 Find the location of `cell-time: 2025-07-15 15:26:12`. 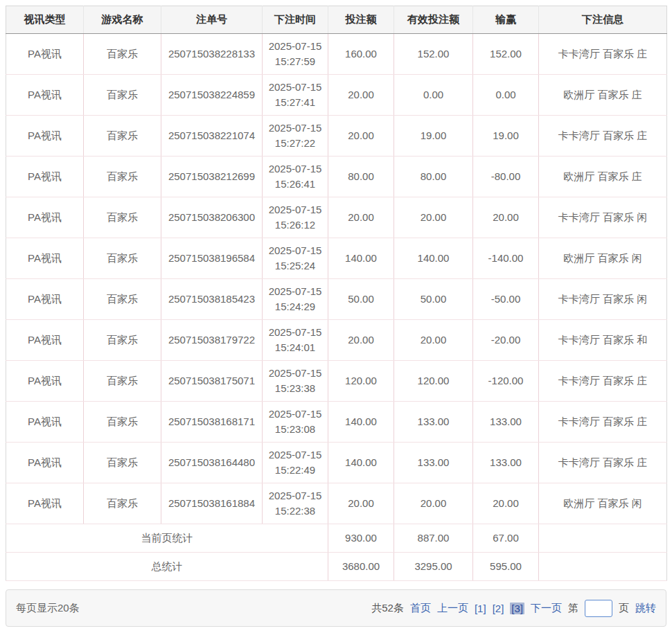

cell-time: 2025-07-15 15:26:12 is located at coordinates (295, 217).